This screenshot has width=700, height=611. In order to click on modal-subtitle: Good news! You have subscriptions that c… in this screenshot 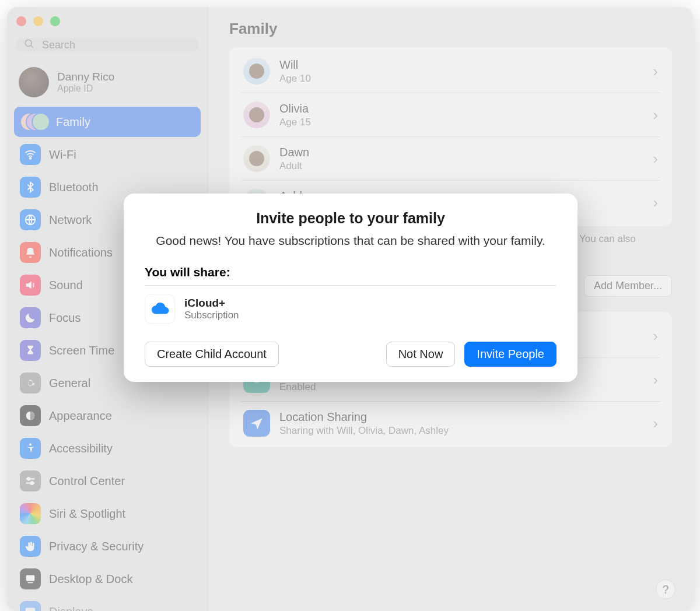, I will do `click(351, 241)`.